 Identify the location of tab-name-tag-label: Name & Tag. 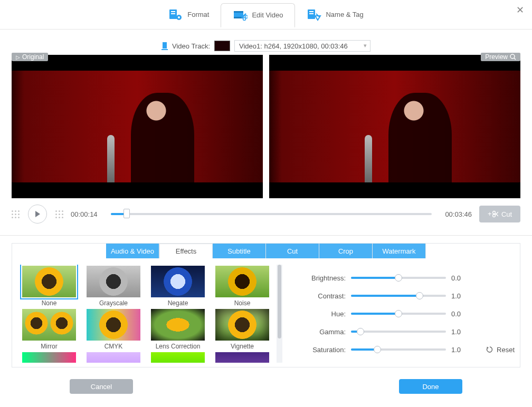
(344, 15).